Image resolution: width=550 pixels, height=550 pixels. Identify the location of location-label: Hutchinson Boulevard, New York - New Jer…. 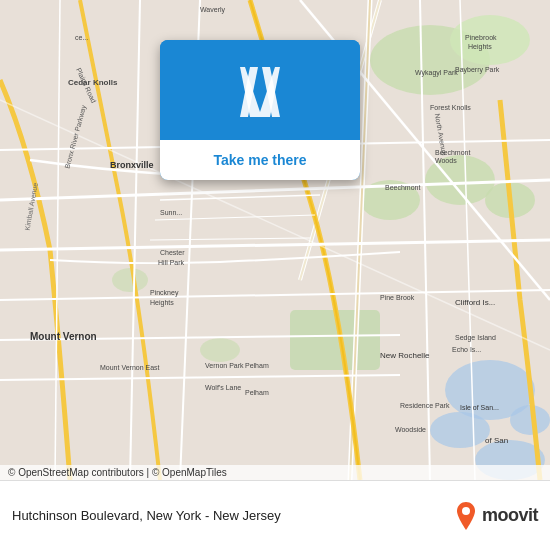
(227, 516).